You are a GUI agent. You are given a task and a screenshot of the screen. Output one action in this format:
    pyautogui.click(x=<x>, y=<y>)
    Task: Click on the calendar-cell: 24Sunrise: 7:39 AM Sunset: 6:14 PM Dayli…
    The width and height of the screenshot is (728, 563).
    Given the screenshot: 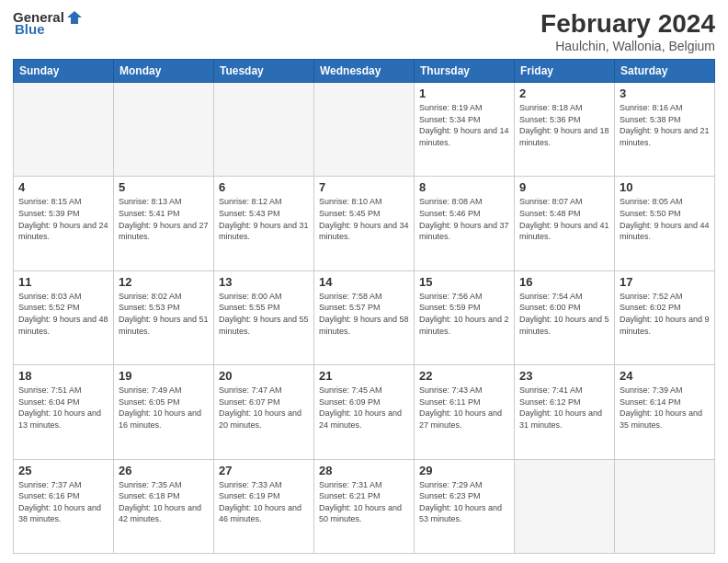 What is the action you would take?
    pyautogui.click(x=665, y=412)
    